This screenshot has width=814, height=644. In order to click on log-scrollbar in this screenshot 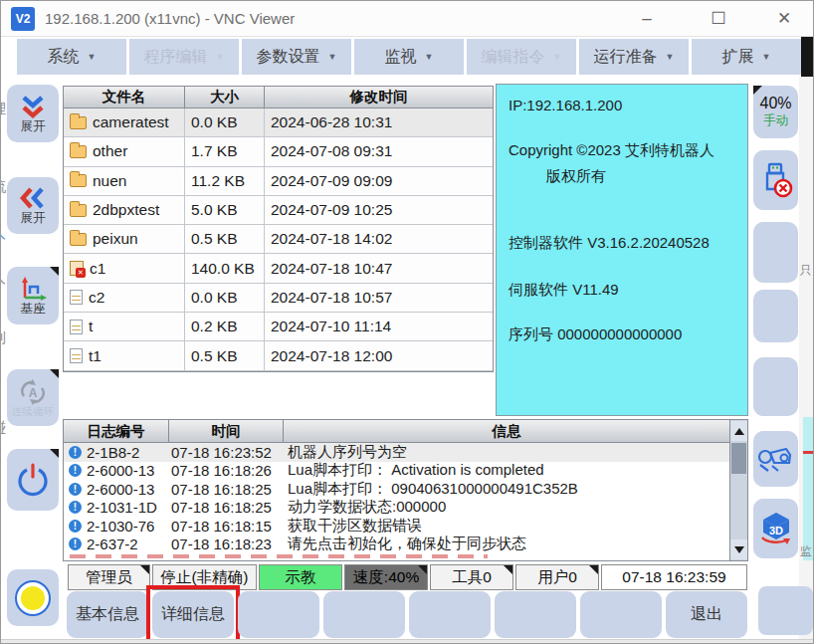, I will do `click(738, 490)`.